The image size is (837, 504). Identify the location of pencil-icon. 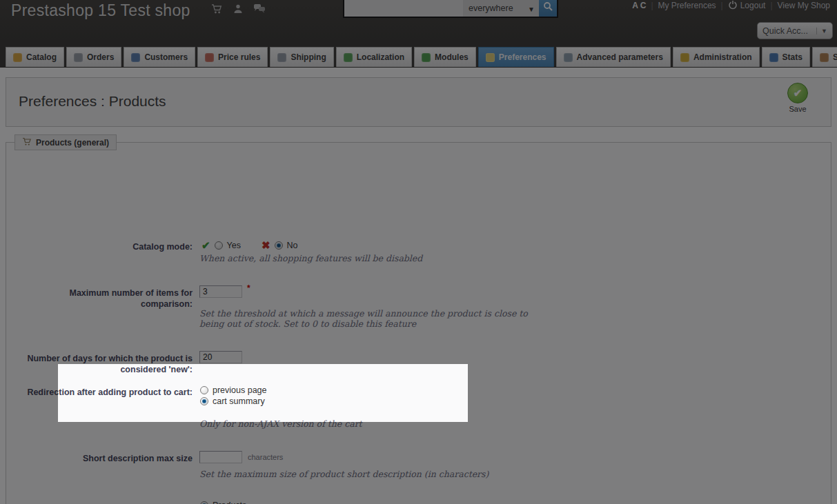
(490, 58).